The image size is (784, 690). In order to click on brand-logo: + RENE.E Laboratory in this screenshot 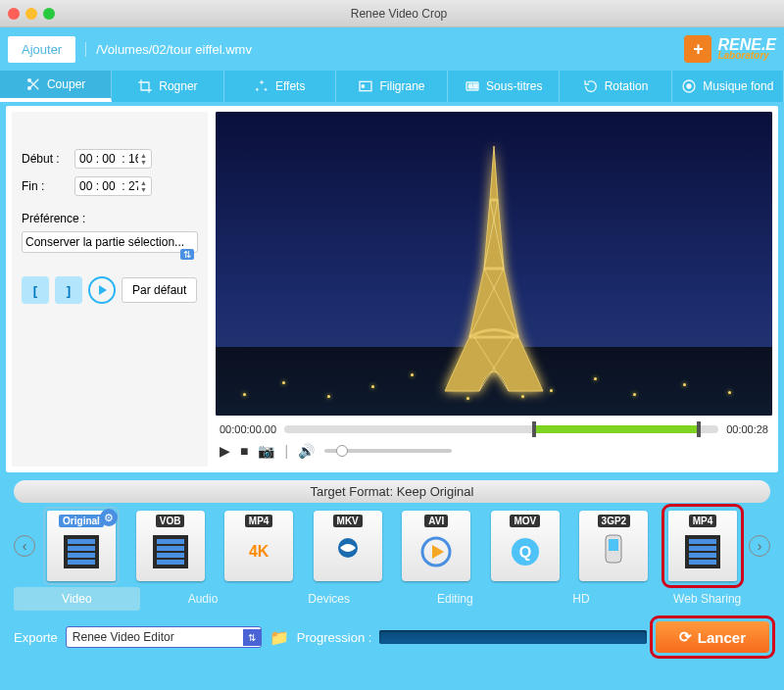, I will do `click(730, 49)`.